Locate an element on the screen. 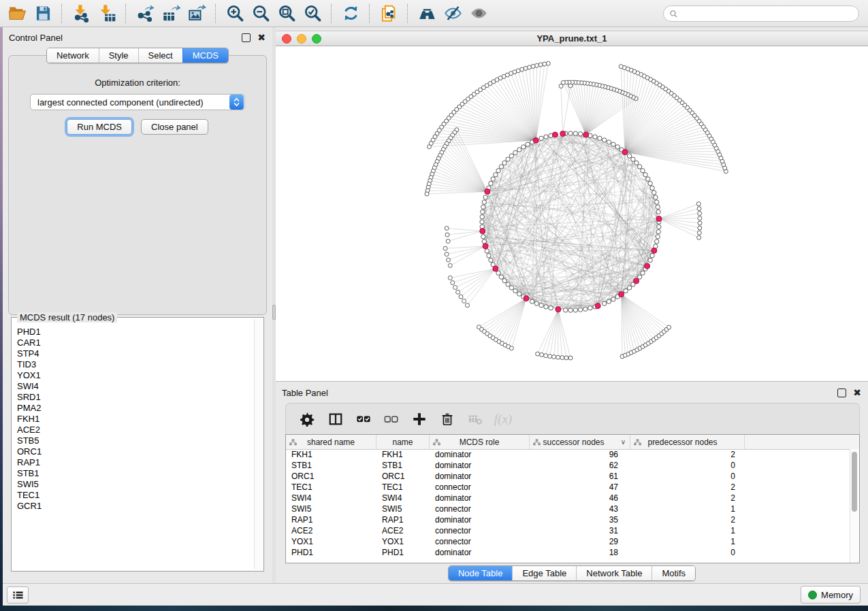 Image resolution: width=868 pixels, height=611 pixels. control-panel-header: Control Panel ✖ is located at coordinates (138, 37).